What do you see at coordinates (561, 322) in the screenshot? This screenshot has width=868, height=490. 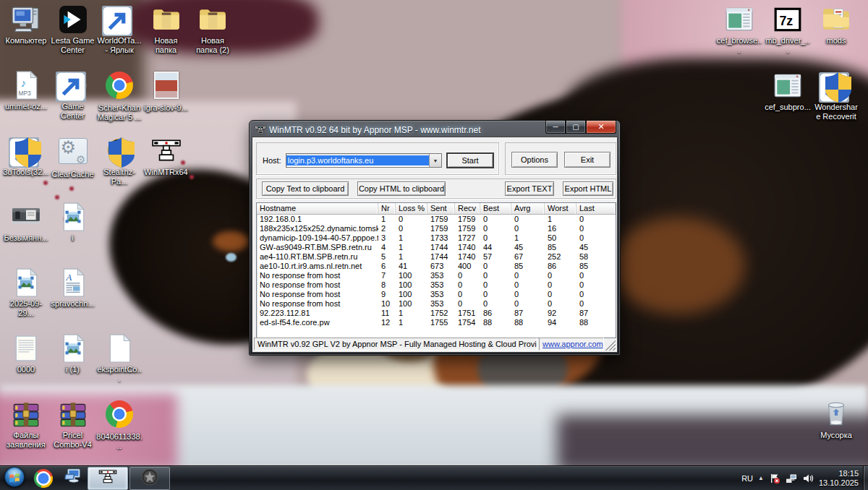 I see `table-cell: 94` at bounding box center [561, 322].